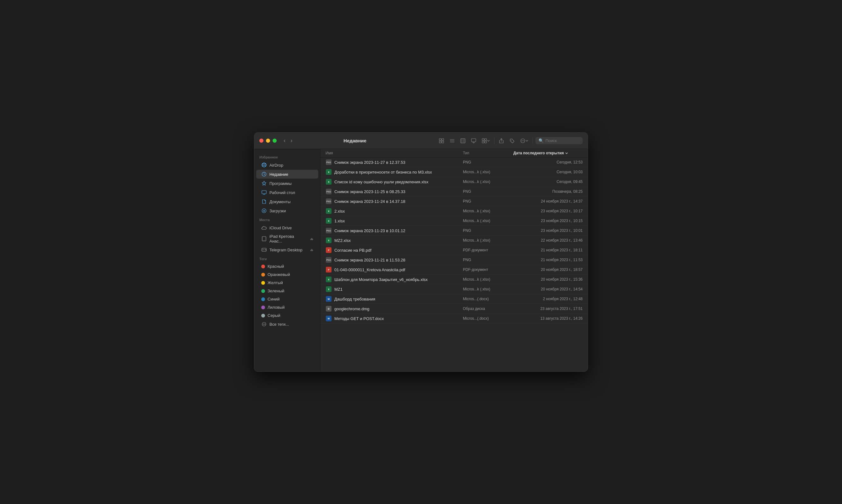 The image size is (842, 504). I want to click on gray-tag-label: Серый, so click(274, 316).